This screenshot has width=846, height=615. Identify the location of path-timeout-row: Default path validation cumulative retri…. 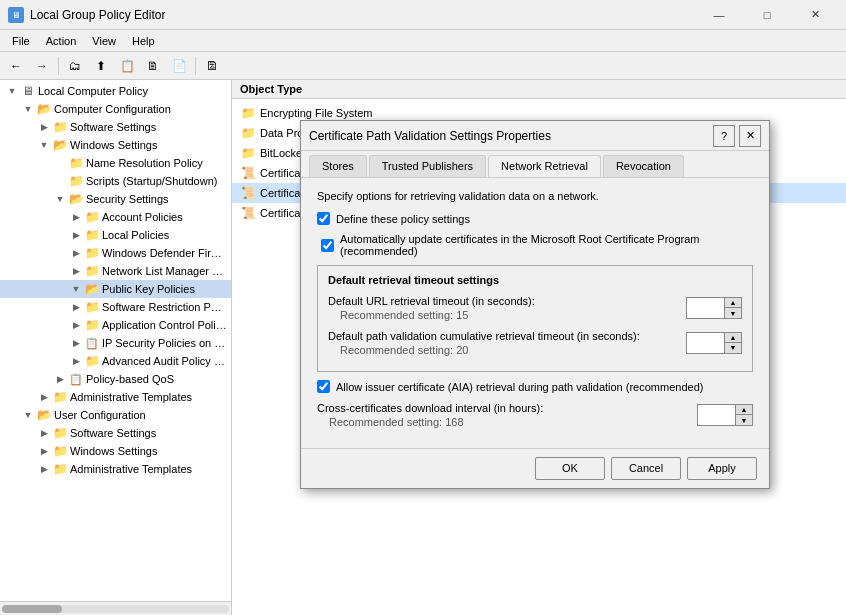
(535, 344).